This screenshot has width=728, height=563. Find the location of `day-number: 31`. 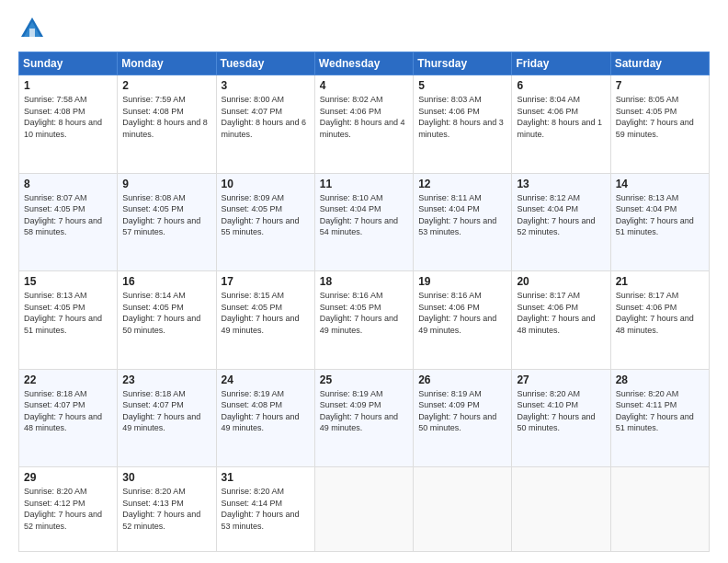

day-number: 31 is located at coordinates (266, 477).